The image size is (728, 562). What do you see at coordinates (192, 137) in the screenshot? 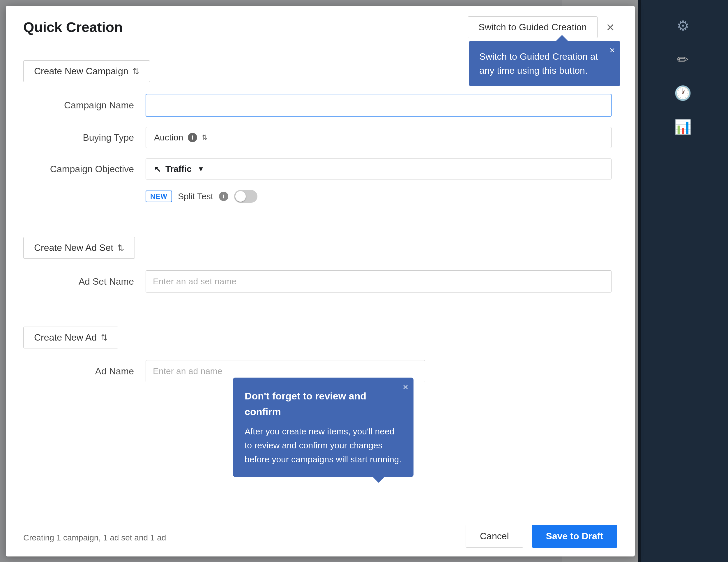
I see `buying-type-info-icon: i` at bounding box center [192, 137].